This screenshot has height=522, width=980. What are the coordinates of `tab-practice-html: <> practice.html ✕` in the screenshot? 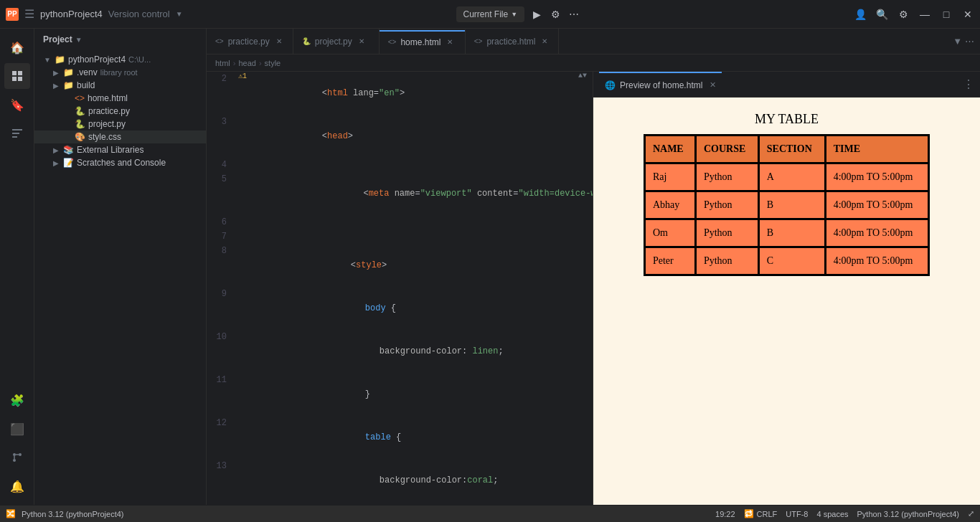 It's located at (512, 42).